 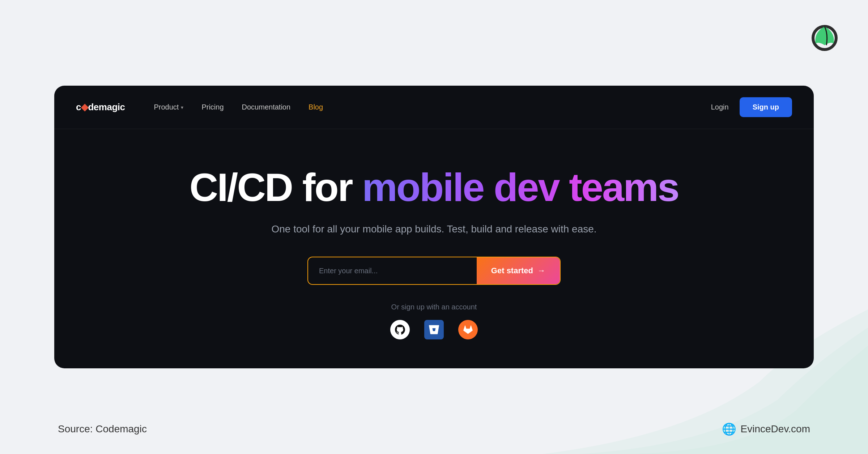 What do you see at coordinates (720, 107) in the screenshot?
I see `login-button: Login` at bounding box center [720, 107].